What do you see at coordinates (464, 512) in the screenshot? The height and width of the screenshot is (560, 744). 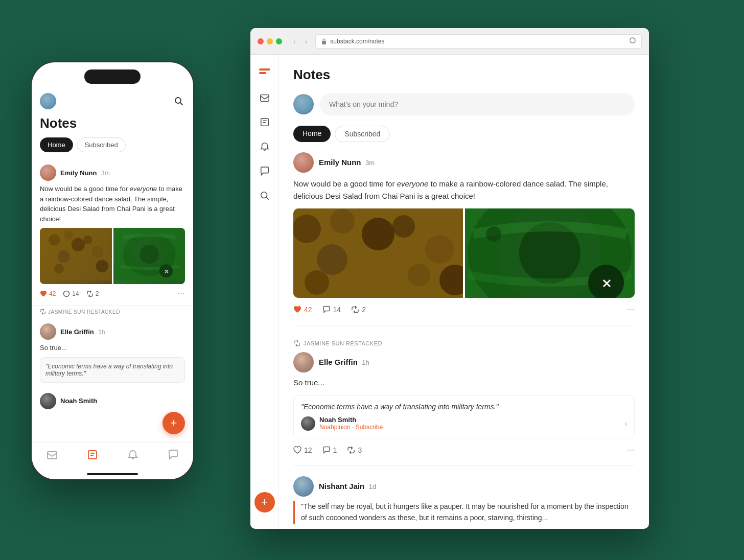 I see `post-3-quote-bar: "The self may be royal, but it hungers l…` at bounding box center [464, 512].